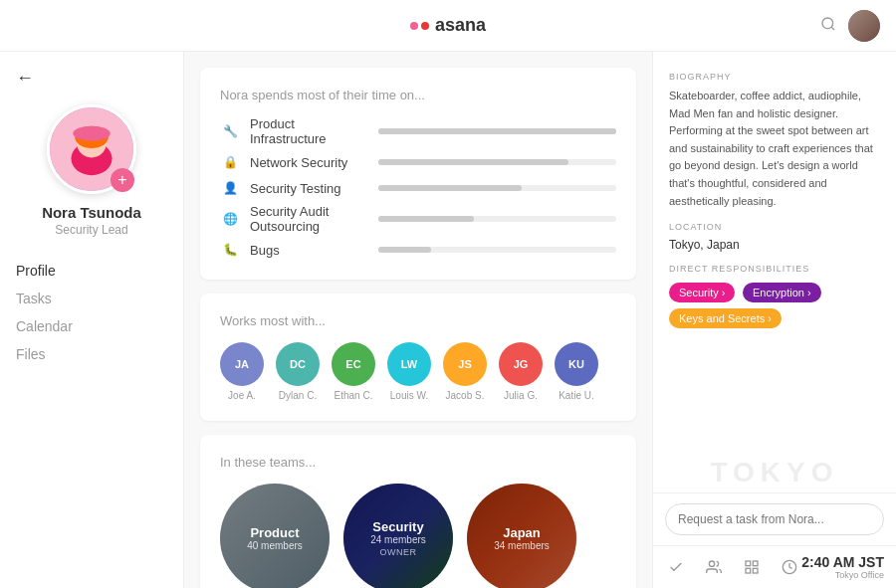 This screenshot has height=588, width=896. Describe the element at coordinates (418, 96) in the screenshot. I see `time-on-title: Nora spends most of their time on...` at that location.